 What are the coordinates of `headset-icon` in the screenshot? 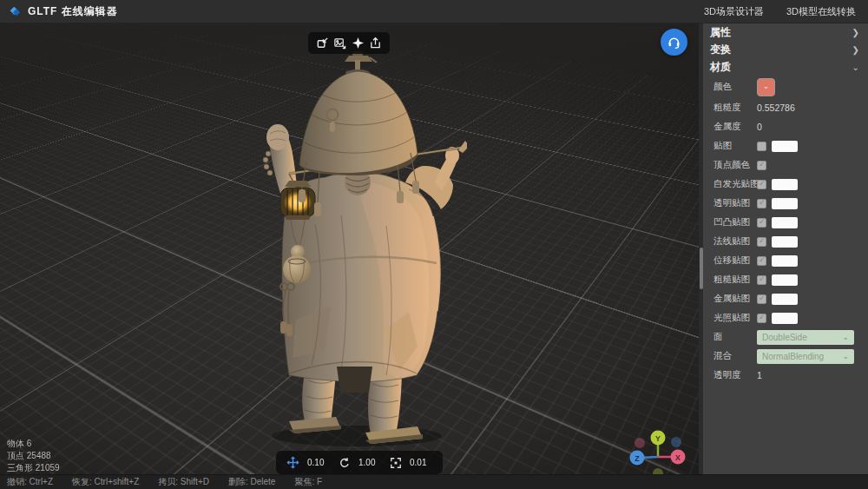 It's located at (674, 42).